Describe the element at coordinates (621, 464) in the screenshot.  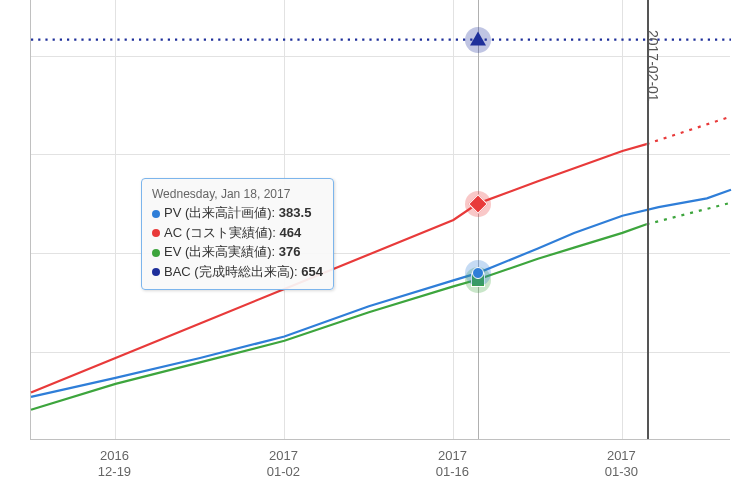
I see `x-tick: 201701-30` at that location.